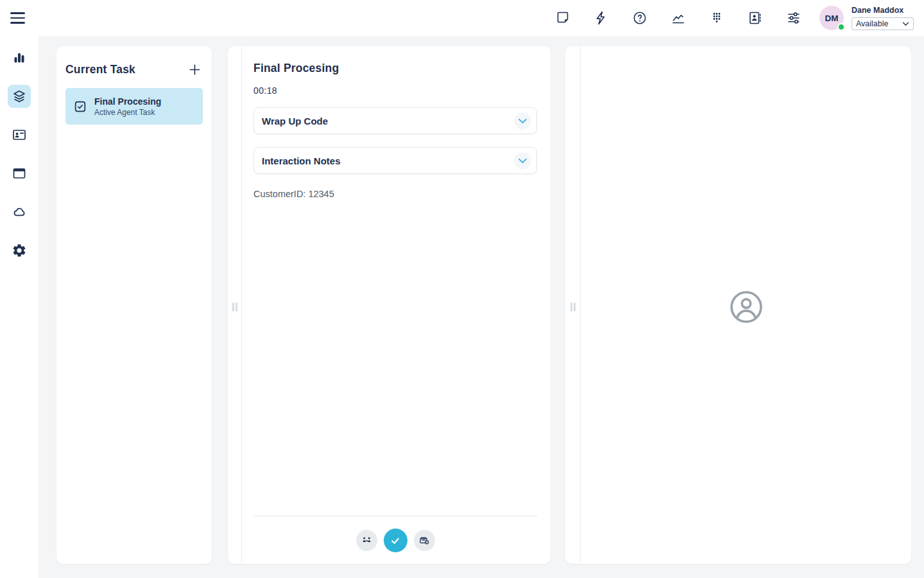  What do you see at coordinates (717, 18) in the screenshot?
I see `dialpad-icon` at bounding box center [717, 18].